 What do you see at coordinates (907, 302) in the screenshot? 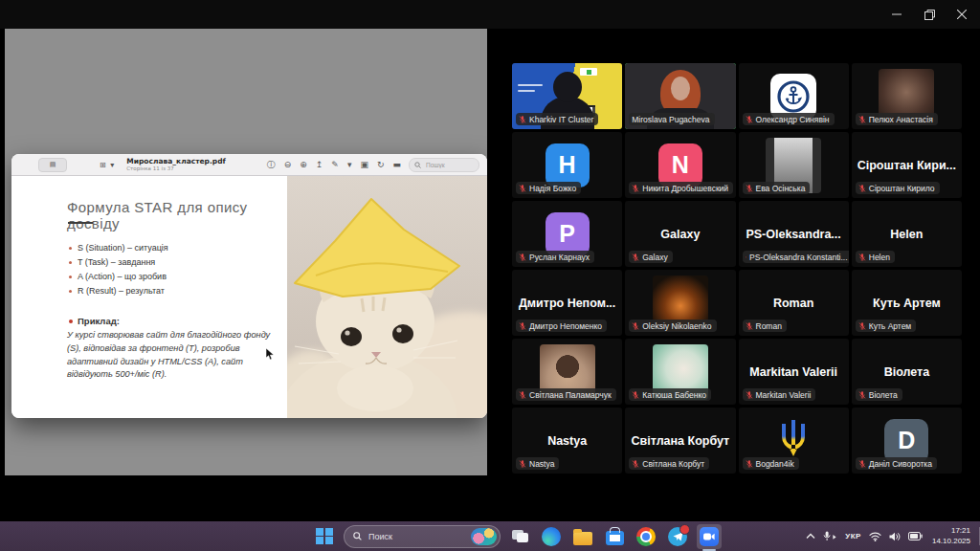
I see `participant-tile: Куть АртемКуть Артем` at bounding box center [907, 302].